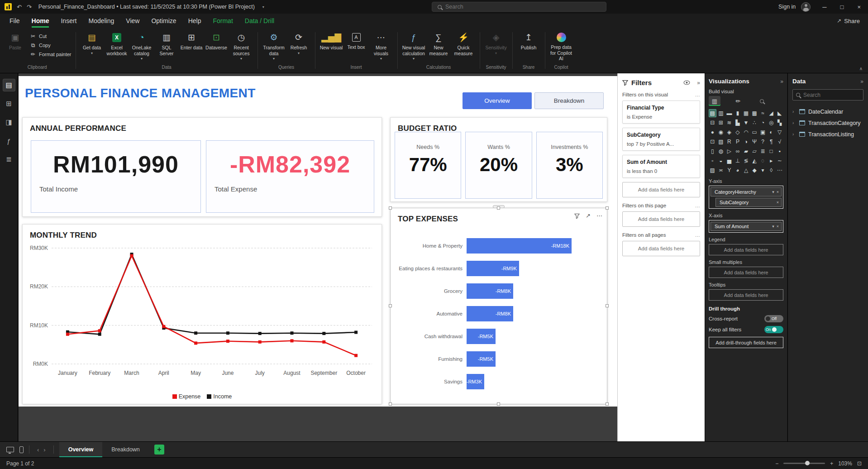 This screenshot has width=868, height=469. What do you see at coordinates (518, 7) in the screenshot?
I see `global-search-input` at bounding box center [518, 7].